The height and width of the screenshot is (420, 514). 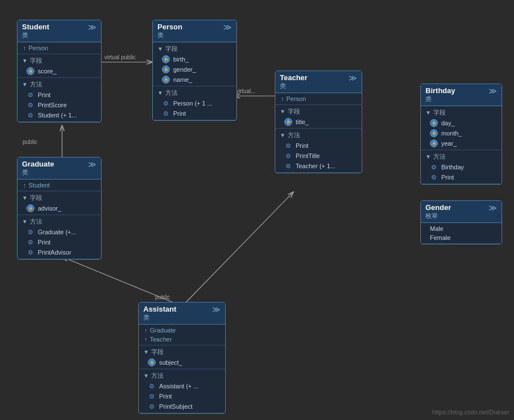 I want to click on svg-text: virtual..., so click(x=246, y=91).